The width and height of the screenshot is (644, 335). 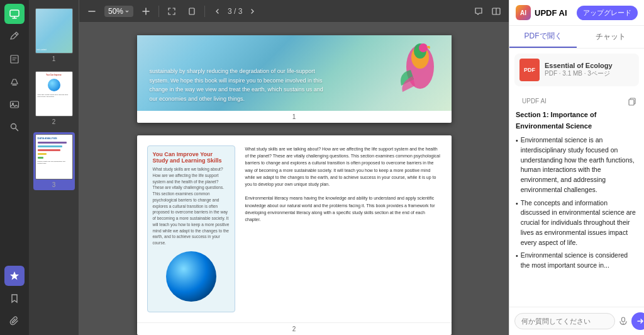 What do you see at coordinates (530, 70) in the screenshot?
I see `file-type-icon: PDF` at bounding box center [530, 70].